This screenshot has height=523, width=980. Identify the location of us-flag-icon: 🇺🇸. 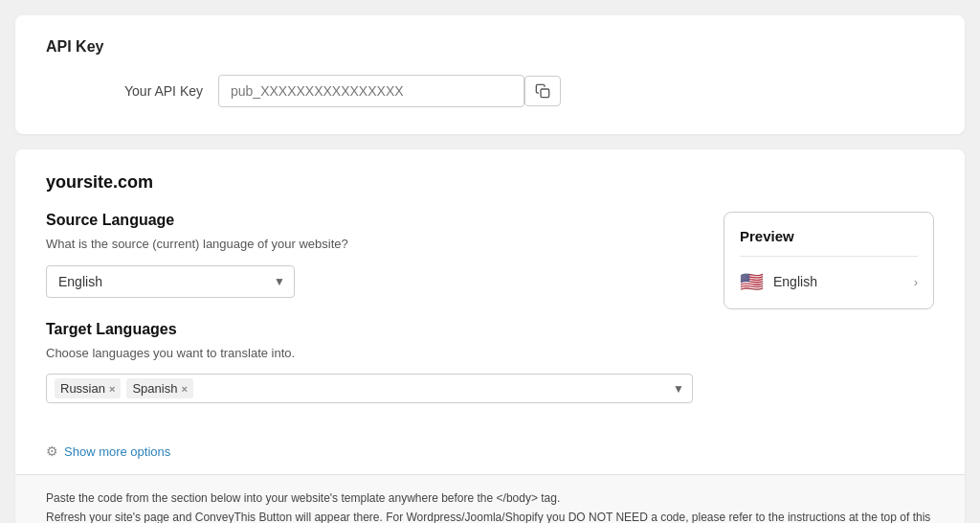
(752, 282).